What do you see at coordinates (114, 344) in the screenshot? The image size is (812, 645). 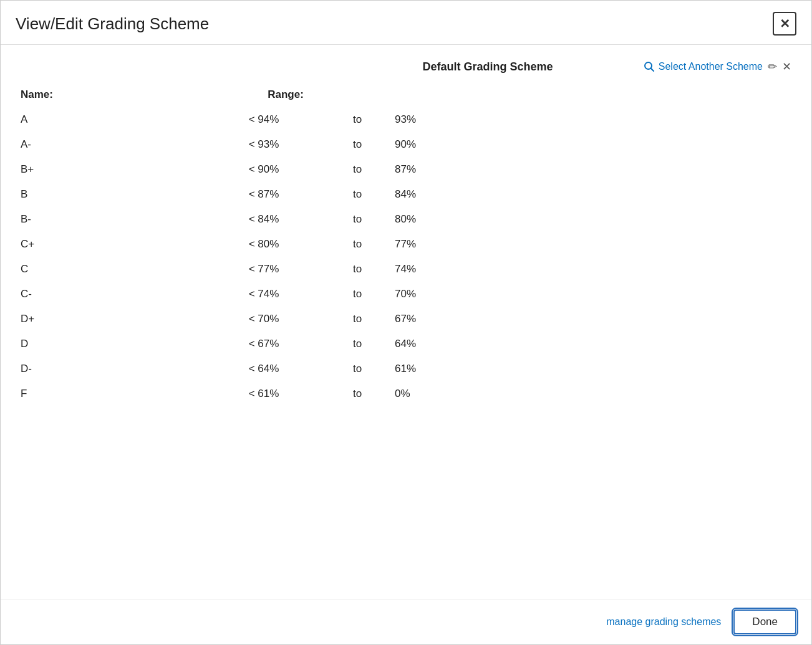 I see `grade-name: D` at bounding box center [114, 344].